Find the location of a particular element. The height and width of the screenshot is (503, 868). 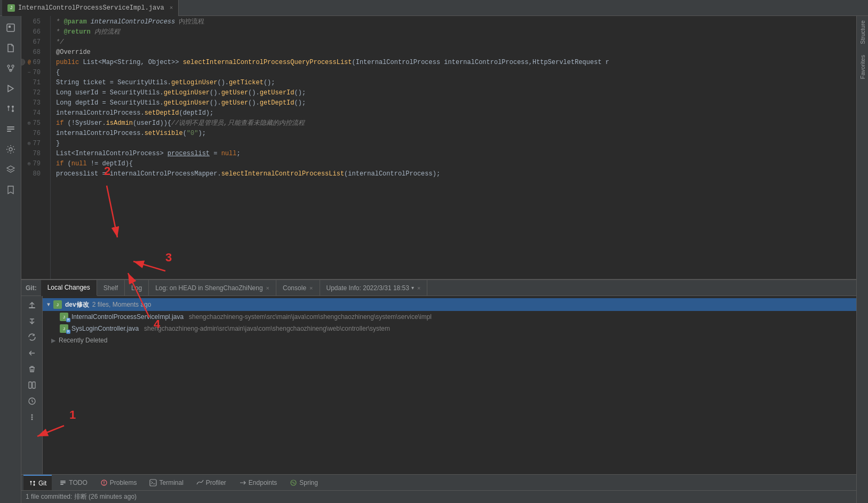

todo-bottom-icon is located at coordinates (63, 483).